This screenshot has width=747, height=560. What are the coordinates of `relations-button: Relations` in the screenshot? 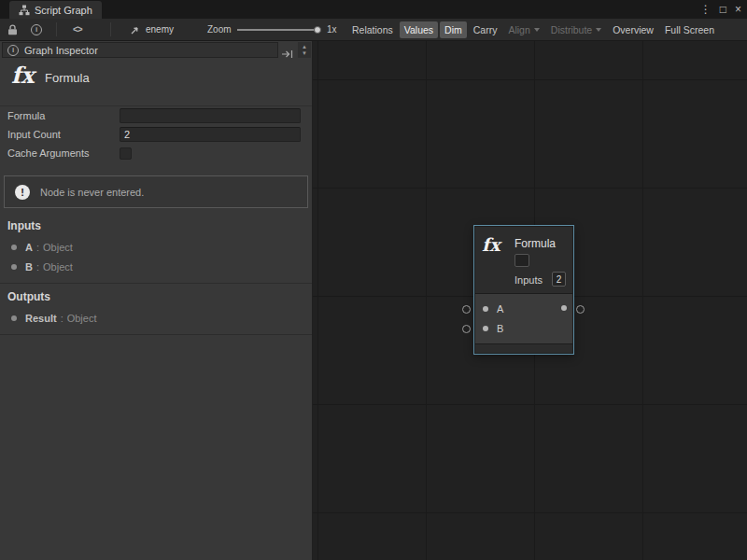 It's located at (373, 30).